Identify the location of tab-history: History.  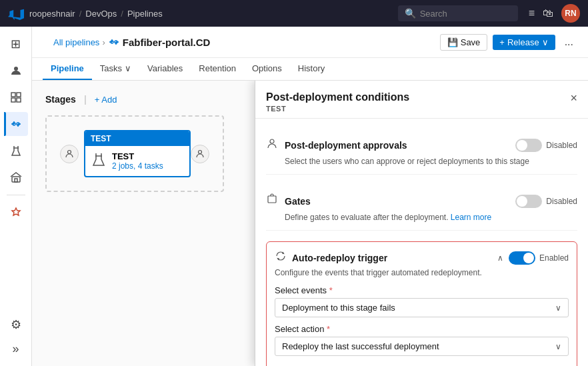
(311, 69).